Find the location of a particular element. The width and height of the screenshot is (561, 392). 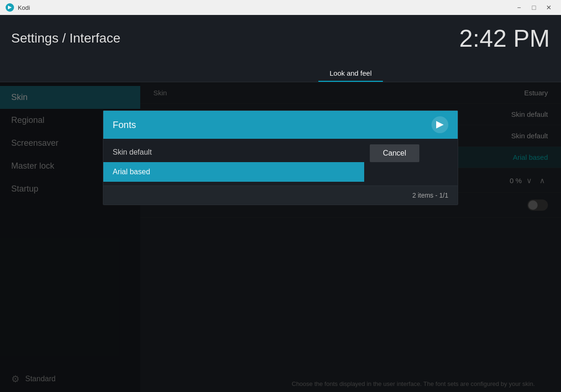

titlebar-left: Kodi is located at coordinates (18, 7).